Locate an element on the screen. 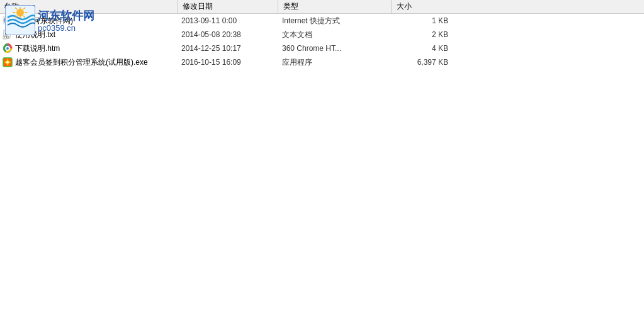 The height and width of the screenshot is (325, 644). txt-icon: TXT is located at coordinates (8, 35).